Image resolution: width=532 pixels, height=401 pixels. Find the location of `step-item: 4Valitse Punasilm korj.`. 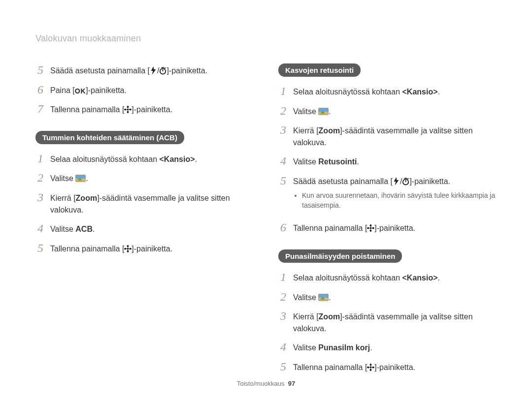

step-item: 4Valitse Punasilm korj. is located at coordinates (387, 347).